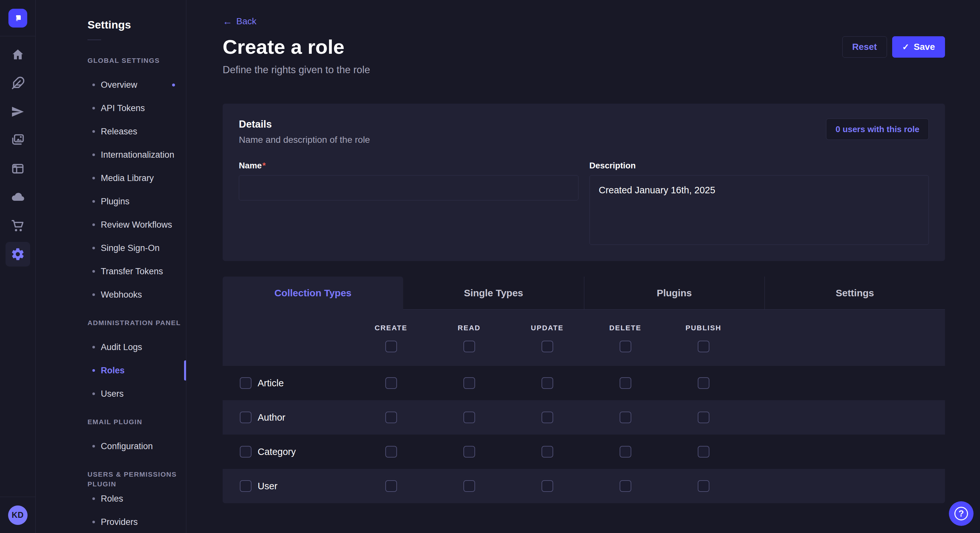 The height and width of the screenshot is (533, 980). I want to click on article-delete-checkbox, so click(625, 383).